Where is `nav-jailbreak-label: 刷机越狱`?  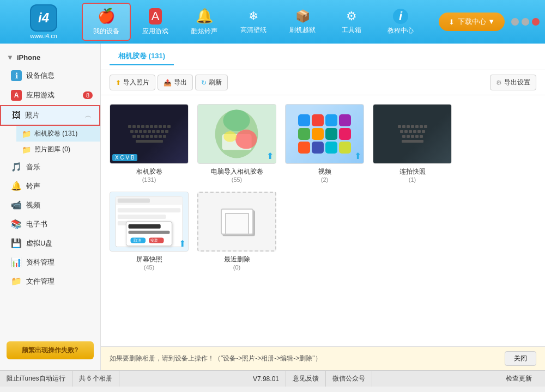 nav-jailbreak-label: 刷机越狱 is located at coordinates (302, 30).